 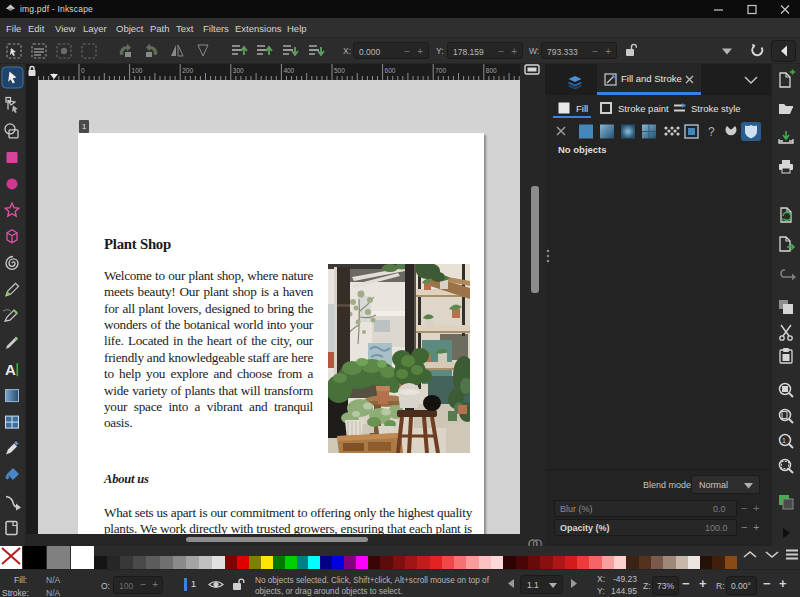 I want to click on svg-text: A, so click(x=10, y=370).